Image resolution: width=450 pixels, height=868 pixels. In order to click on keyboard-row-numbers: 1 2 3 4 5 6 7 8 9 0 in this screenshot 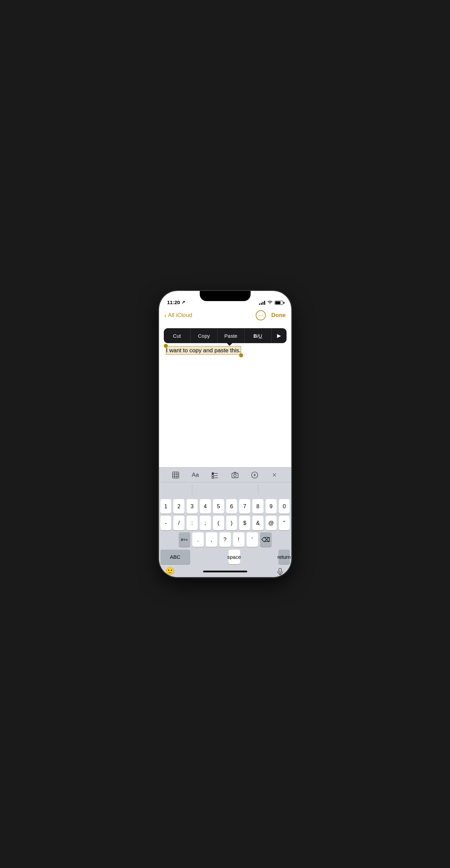, I will do `click(225, 505)`.